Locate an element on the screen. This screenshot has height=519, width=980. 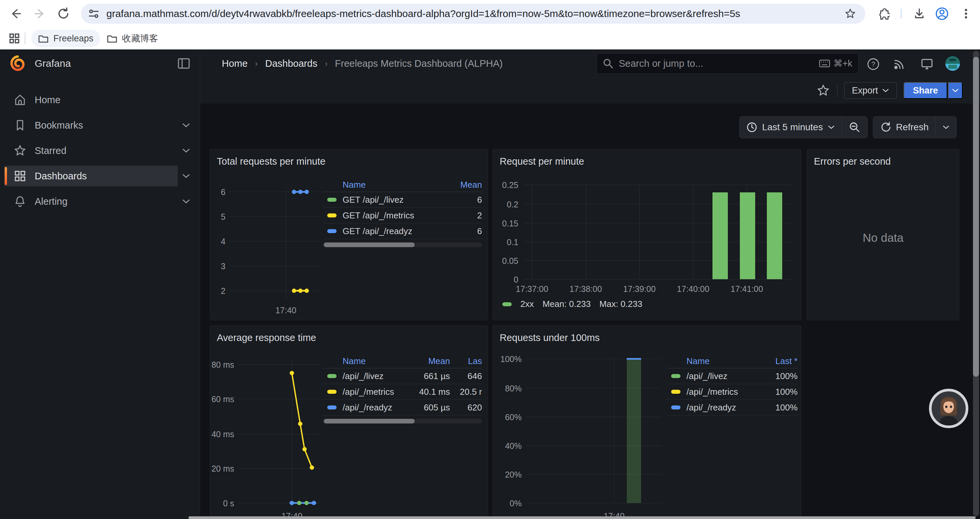
folder-icon is located at coordinates (43, 38).